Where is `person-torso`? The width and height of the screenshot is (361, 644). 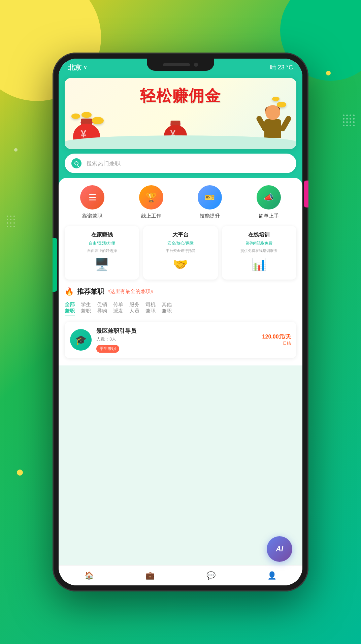
person-torso is located at coordinates (273, 129).